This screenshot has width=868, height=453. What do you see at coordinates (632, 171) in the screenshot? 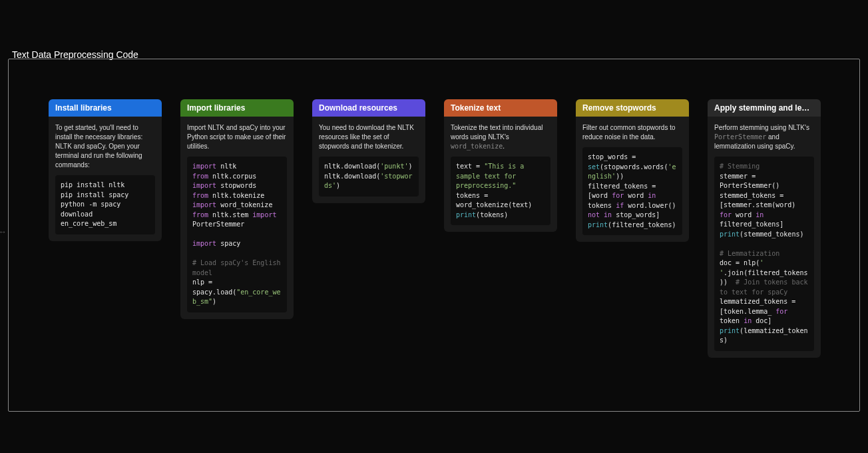
I see `step-card: Remove stopwordsFilter out common stopwo…` at bounding box center [632, 171].